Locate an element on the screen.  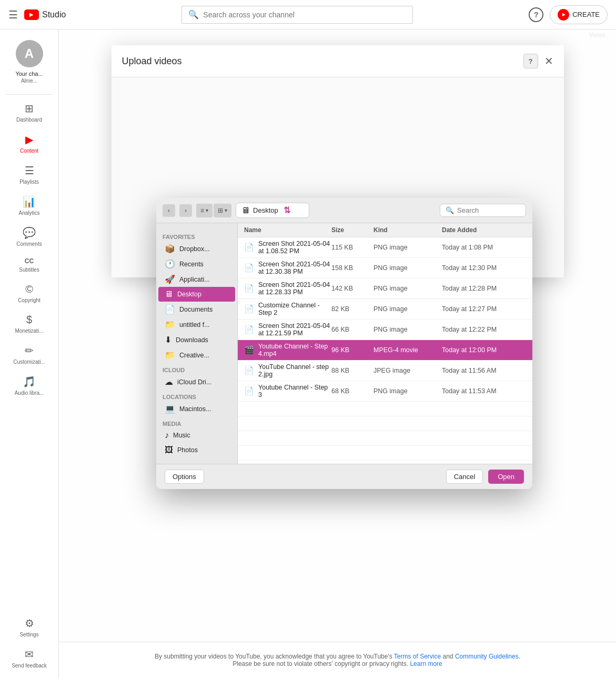
sidebar-item-audio-library: 🎵 Audio libra... is located at coordinates (29, 385).